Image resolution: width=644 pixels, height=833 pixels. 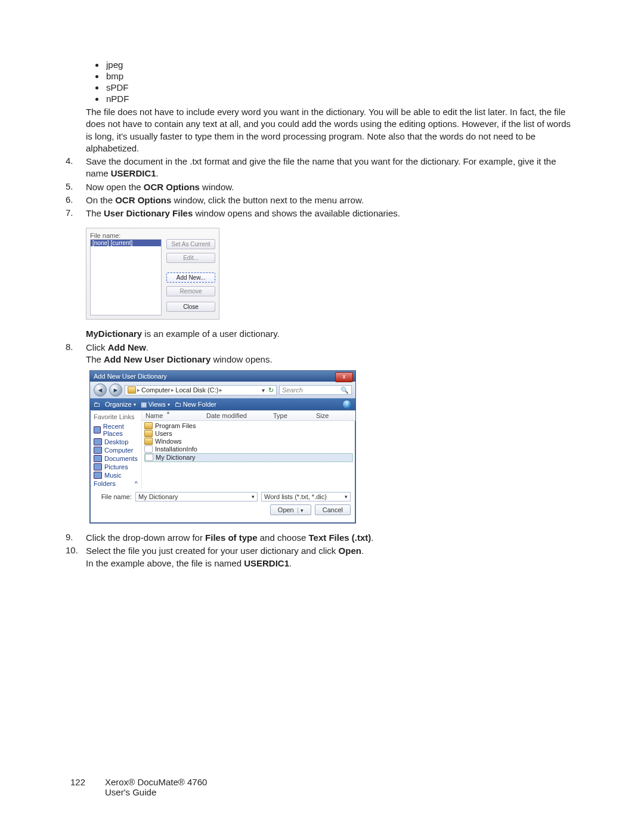 I want to click on help-icon: ?, so click(x=347, y=404).